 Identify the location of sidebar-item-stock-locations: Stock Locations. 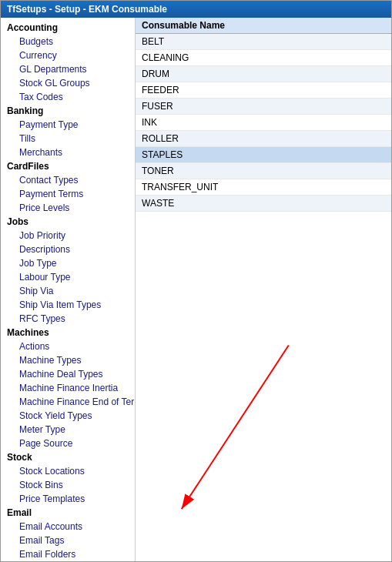
(68, 471).